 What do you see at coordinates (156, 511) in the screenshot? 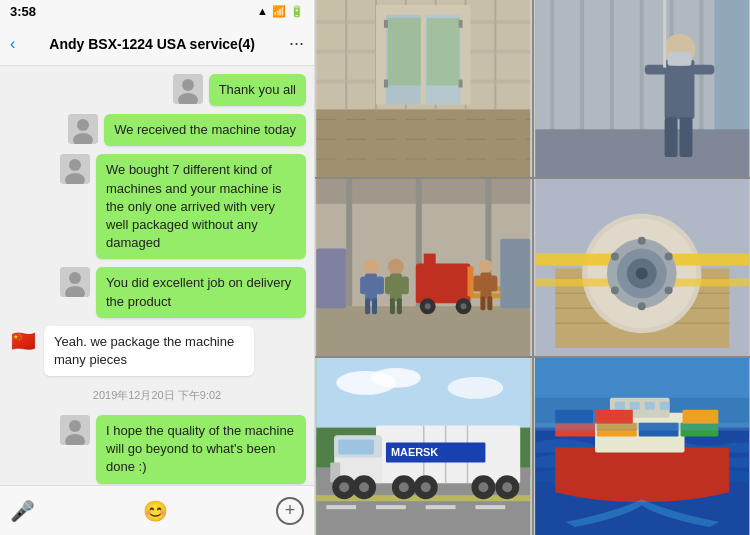
I see `emoji-button: 😊` at bounding box center [156, 511].